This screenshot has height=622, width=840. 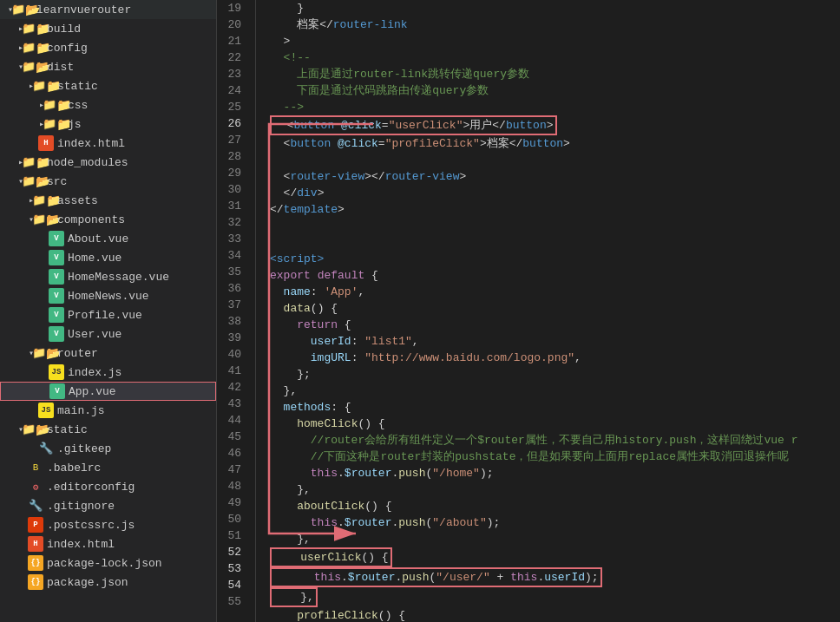 I want to click on sidebar-item-label: HomeMessage.vue, so click(x=142, y=278).